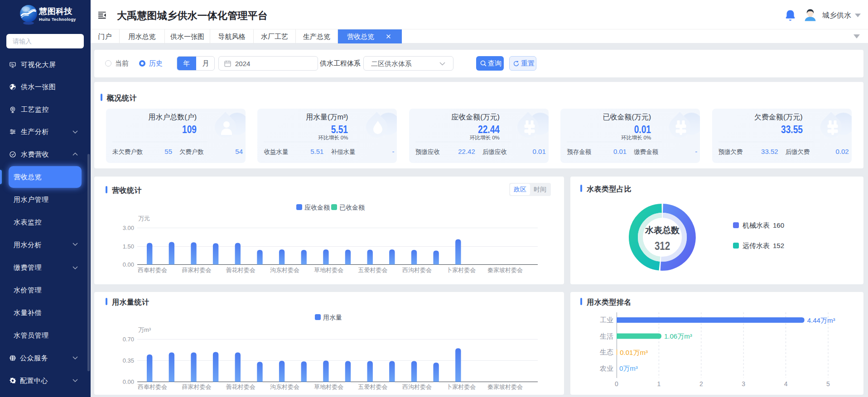 The height and width of the screenshot is (397, 868). What do you see at coordinates (701, 384) in the screenshot?
I see `svg-text: 2` at bounding box center [701, 384].